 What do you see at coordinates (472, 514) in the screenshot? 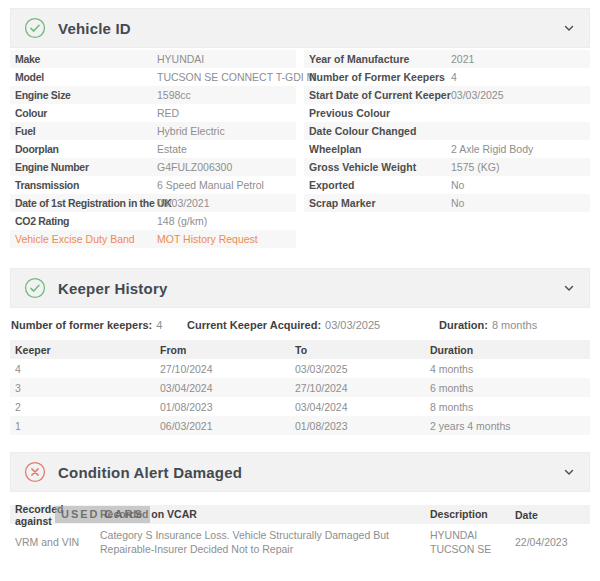
I see `column-header: Description` at bounding box center [472, 514].